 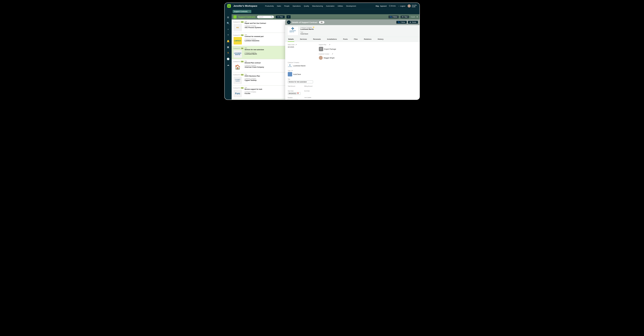 What do you see at coordinates (292, 99) in the screenshot?
I see `duration-input` at bounding box center [292, 99].